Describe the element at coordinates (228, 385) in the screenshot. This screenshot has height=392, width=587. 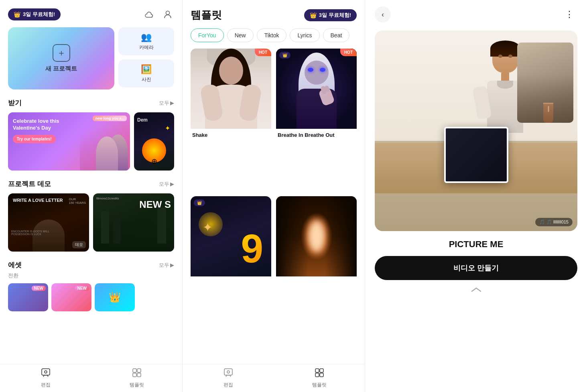
I see `edit-nav-label-middle: 편집` at that location.